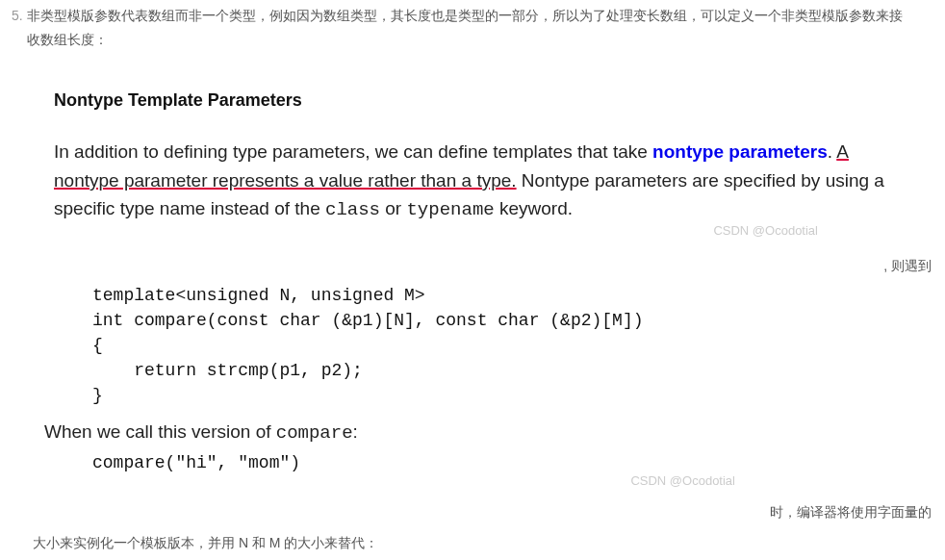  What do you see at coordinates (393, 208) in the screenshot?
I see `para1-t7: or` at bounding box center [393, 208].